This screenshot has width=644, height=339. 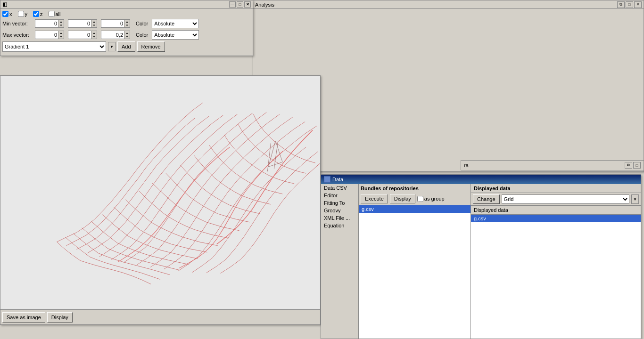 What do you see at coordinates (232, 5) in the screenshot?
I see `minimize-button: —` at bounding box center [232, 5].